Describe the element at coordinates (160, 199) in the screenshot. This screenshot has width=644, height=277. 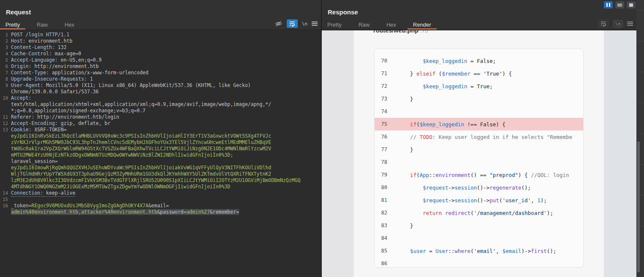
I see `request-line: 15` at that location.